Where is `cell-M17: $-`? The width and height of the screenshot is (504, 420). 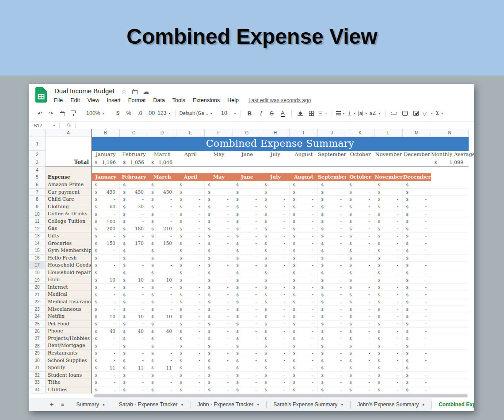
cell-M17: $- is located at coordinates (417, 265).